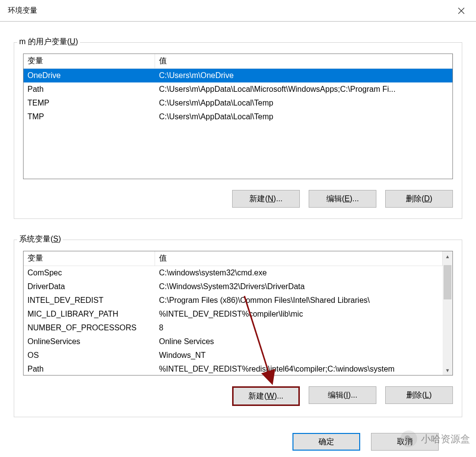 The width and height of the screenshot is (476, 457). I want to click on table-row: OnlineServicesOnline Services, so click(233, 342).